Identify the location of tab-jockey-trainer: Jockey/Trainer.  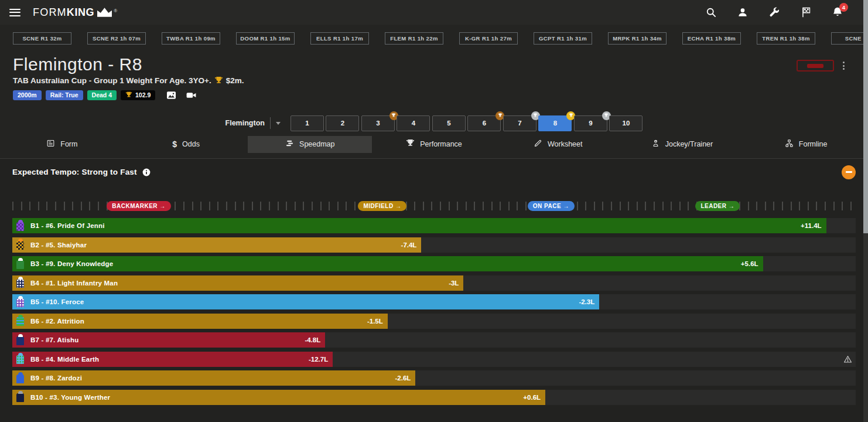
(682, 144).